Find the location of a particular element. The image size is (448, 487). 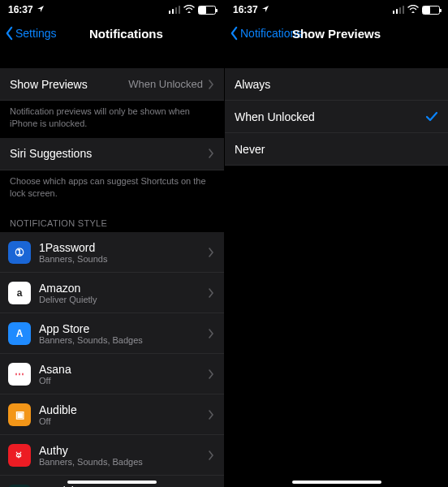

option-label: When Unlocked is located at coordinates (274, 117).